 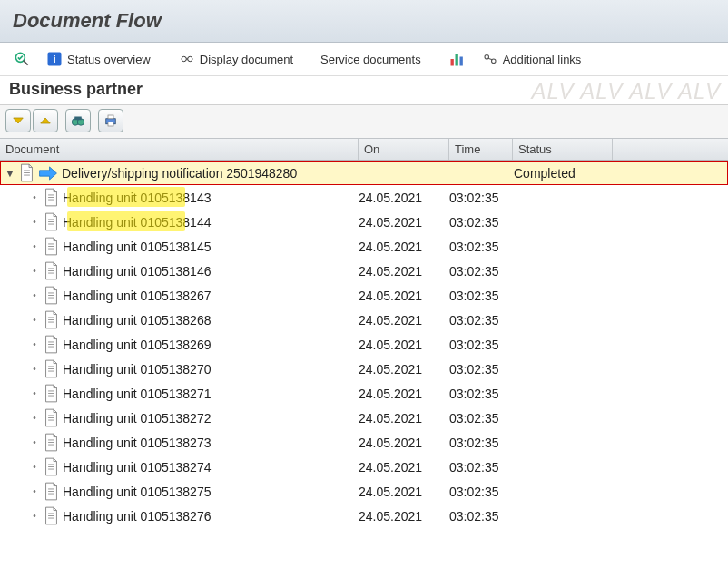 What do you see at coordinates (364, 247) in the screenshot?
I see `tree-child-row: • Handling unit 0105138145 24.05.2021 03…` at bounding box center [364, 247].